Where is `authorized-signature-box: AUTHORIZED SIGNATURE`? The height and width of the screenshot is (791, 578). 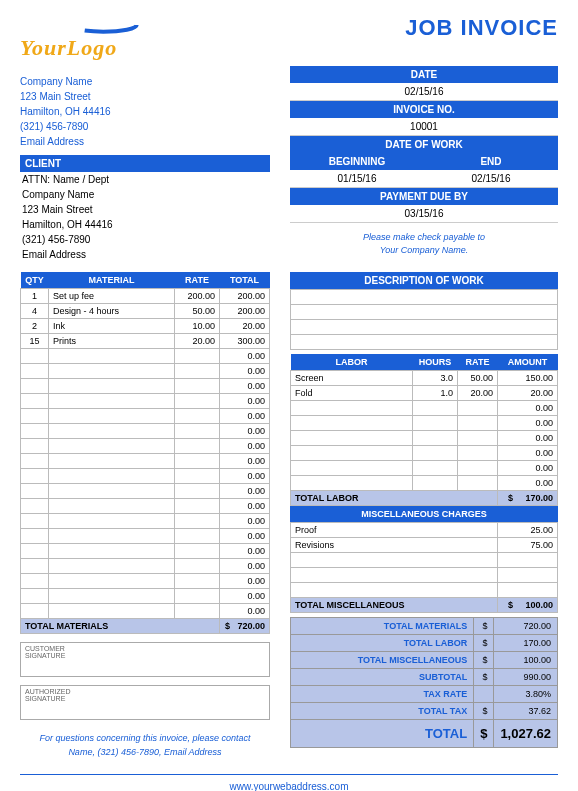 authorized-signature-box: AUTHORIZED SIGNATURE is located at coordinates (145, 702).